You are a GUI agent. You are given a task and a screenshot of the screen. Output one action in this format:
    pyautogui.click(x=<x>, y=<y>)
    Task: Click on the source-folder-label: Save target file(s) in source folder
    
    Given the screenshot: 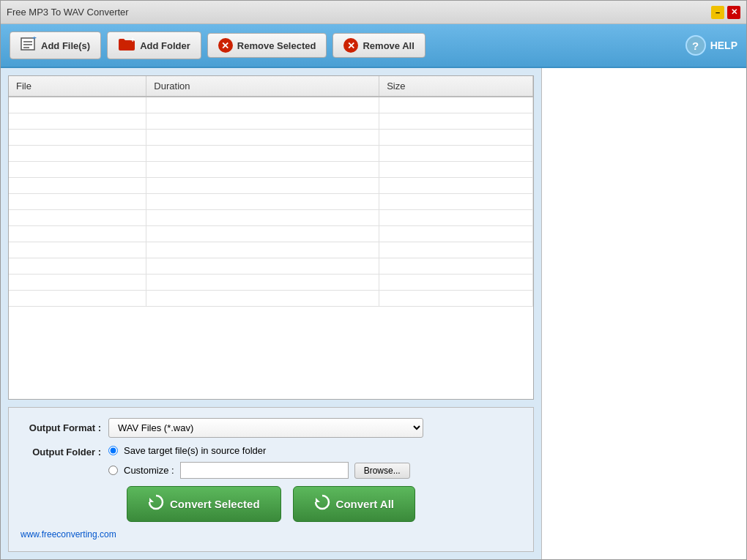 What is the action you would take?
    pyautogui.click(x=195, y=451)
    